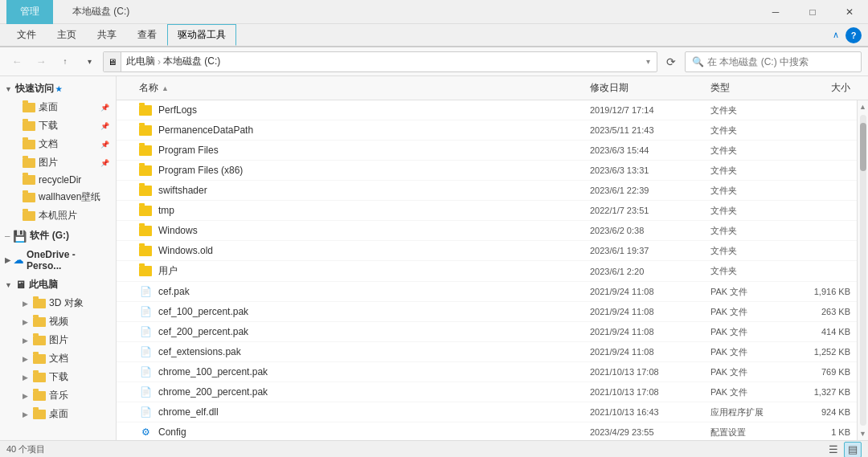 This screenshot has width=868, height=457. I want to click on nav-up-arrow-button: ↑, so click(65, 62).